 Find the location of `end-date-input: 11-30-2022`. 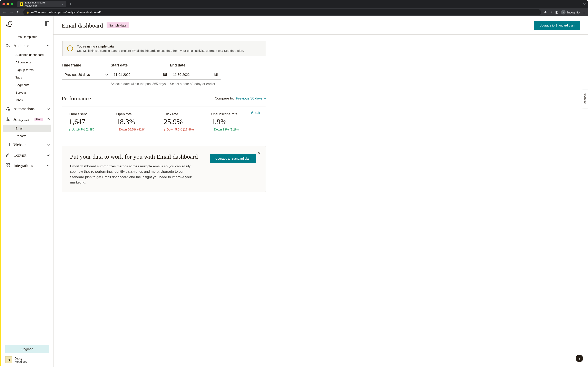

end-date-input: 11-30-2022 is located at coordinates (195, 75).